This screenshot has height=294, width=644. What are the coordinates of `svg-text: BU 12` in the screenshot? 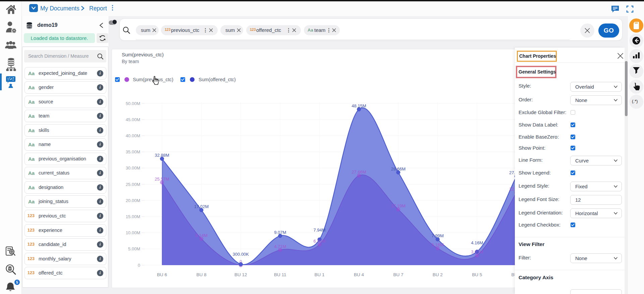 It's located at (241, 275).